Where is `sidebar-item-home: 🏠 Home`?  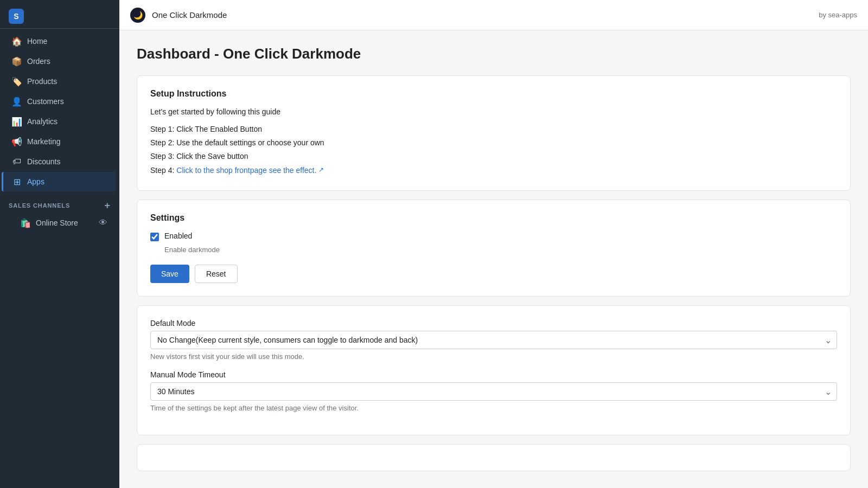 sidebar-item-home: 🏠 Home is located at coordinates (60, 41).